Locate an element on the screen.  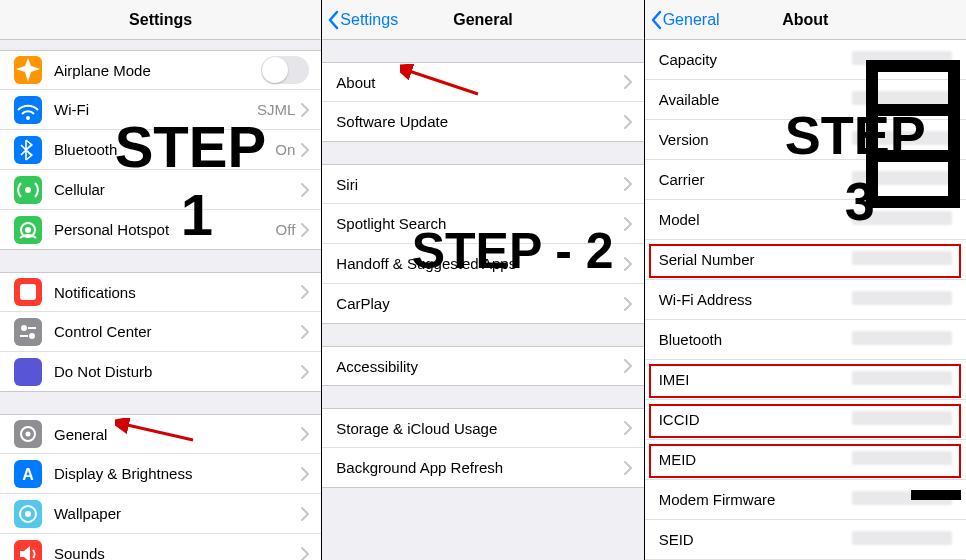
dnd-icon is located at coordinates (28, 372).